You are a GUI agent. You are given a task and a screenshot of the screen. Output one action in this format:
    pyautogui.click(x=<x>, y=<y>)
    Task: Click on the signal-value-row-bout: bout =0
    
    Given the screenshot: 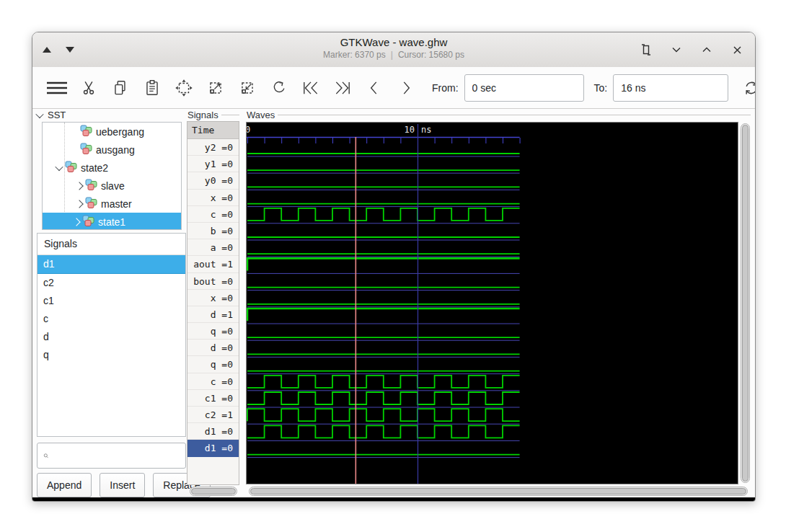 What is the action you would take?
    pyautogui.click(x=213, y=281)
    